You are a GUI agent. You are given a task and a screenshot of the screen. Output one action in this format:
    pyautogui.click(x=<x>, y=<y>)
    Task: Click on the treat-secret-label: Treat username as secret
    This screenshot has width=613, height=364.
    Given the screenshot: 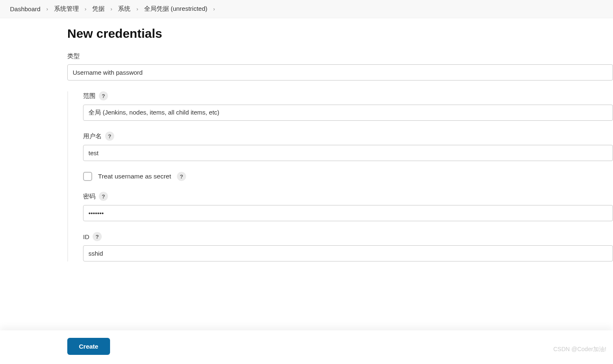 What is the action you would take?
    pyautogui.click(x=135, y=176)
    